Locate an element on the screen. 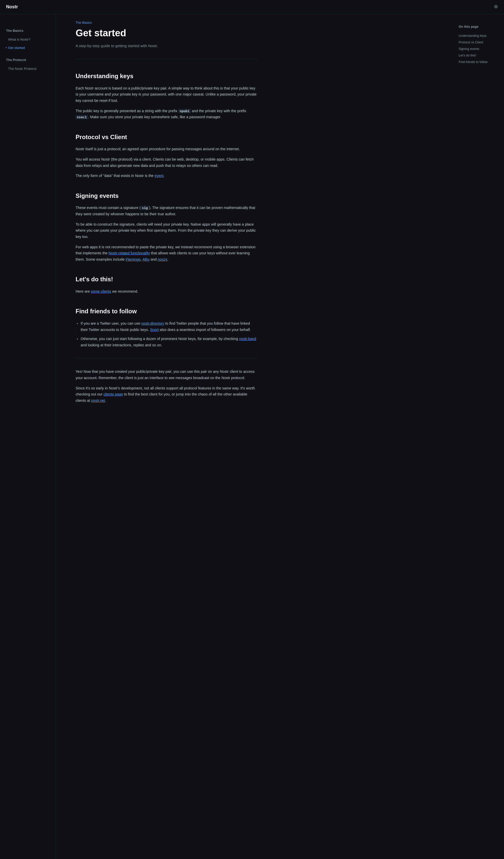 This screenshot has width=504, height=859. toc-sidebar: On this page Understanding keys Protocol… is located at coordinates (479, 436).